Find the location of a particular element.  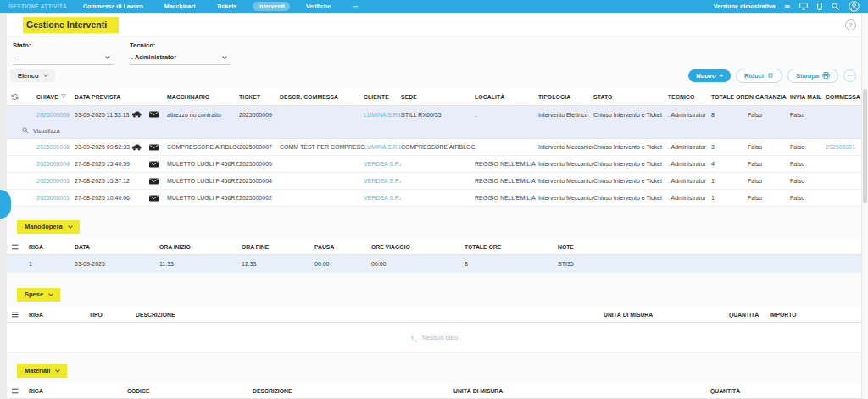

col-chiave: CHIAVE is located at coordinates (56, 97).